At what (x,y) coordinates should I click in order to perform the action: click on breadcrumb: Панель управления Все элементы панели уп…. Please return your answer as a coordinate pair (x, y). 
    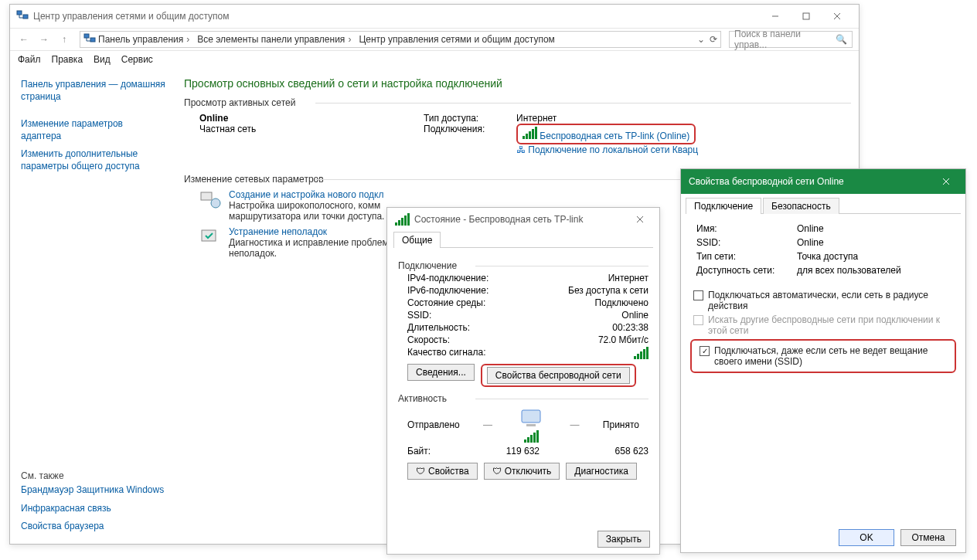
    Looking at the image, I should click on (400, 39).